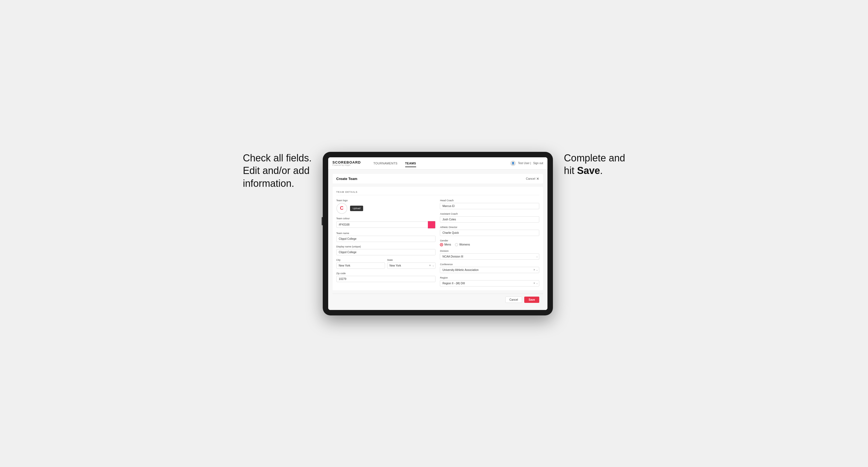  Describe the element at coordinates (538, 163) in the screenshot. I see `sign-out-link: Sign out` at that location.